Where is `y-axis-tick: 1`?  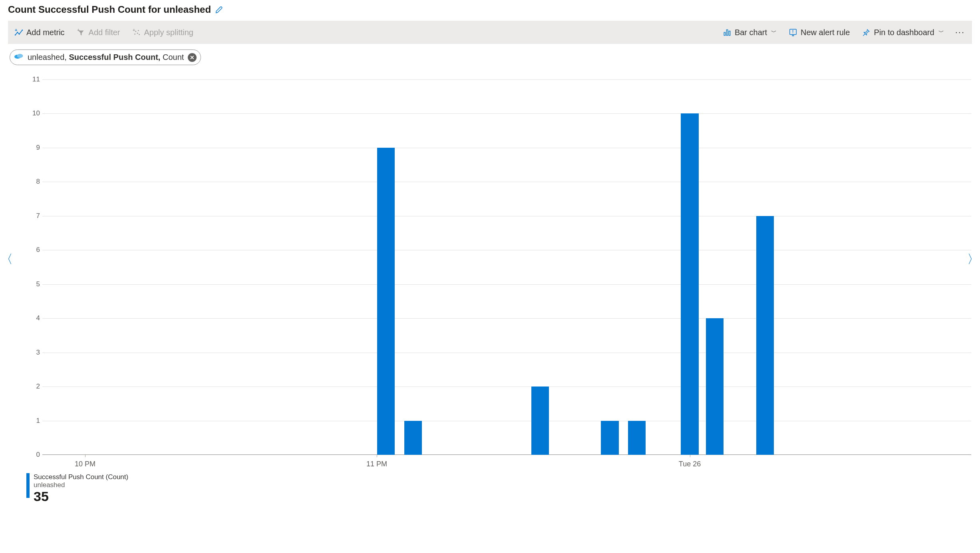
y-axis-tick: 1 is located at coordinates (32, 421).